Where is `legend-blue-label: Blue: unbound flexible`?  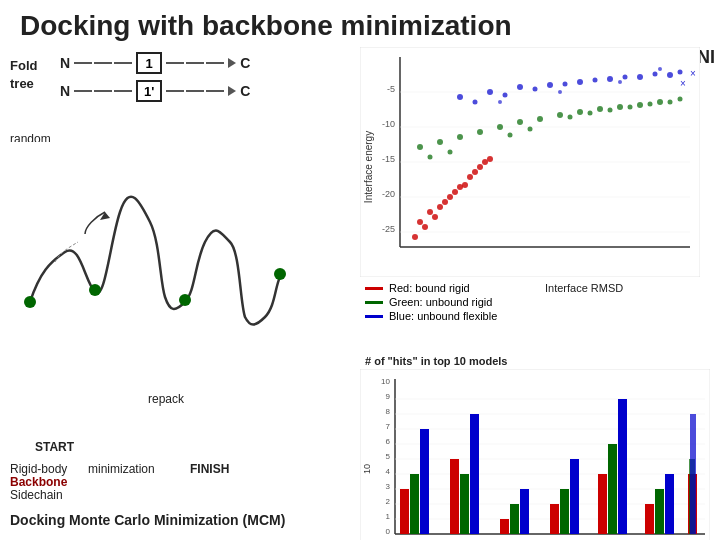 legend-blue-label: Blue: unbound flexible is located at coordinates (443, 316).